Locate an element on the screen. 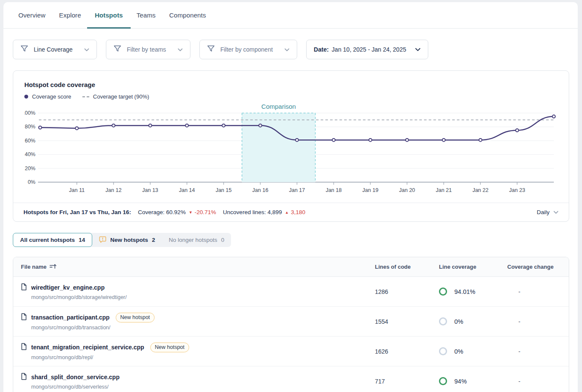  uncovered-delta: ▲3,180 is located at coordinates (295, 212).